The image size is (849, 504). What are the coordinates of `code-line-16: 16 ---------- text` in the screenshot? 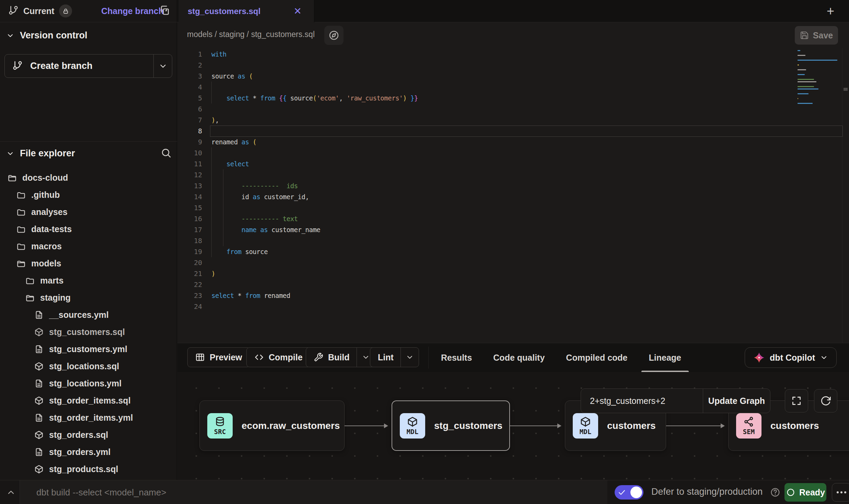 It's located at (513, 219).